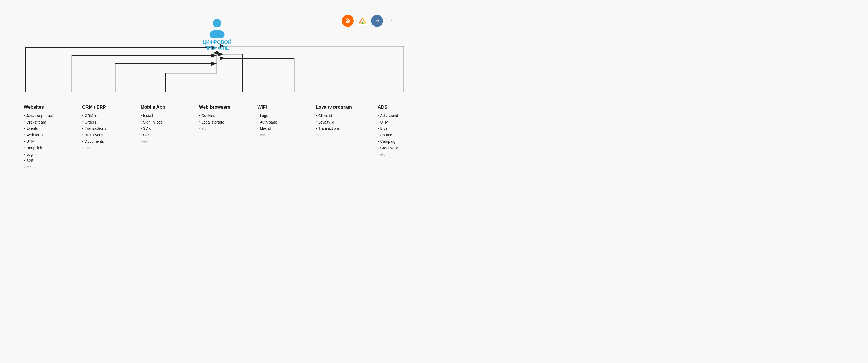 This screenshot has height=363, width=868. I want to click on col-item: Web forms, so click(40, 135).